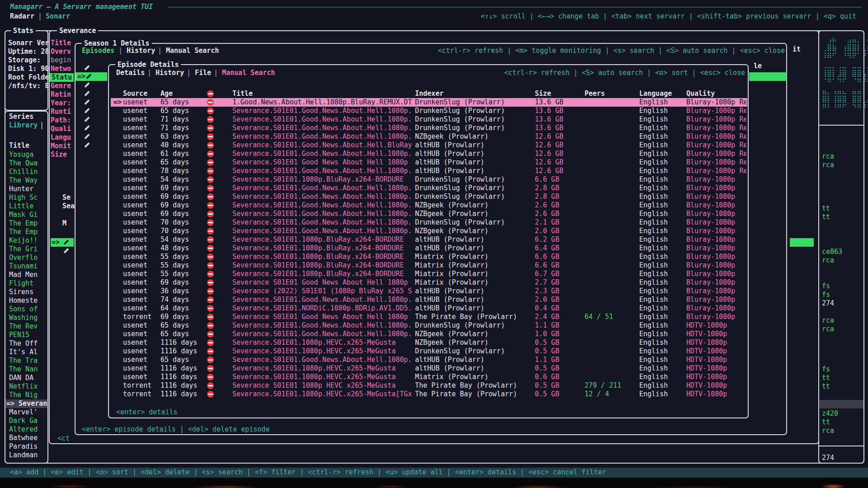  I want to click on release-row: torrent1116 daysSeverance S01E01 1080p H…, so click(429, 386).